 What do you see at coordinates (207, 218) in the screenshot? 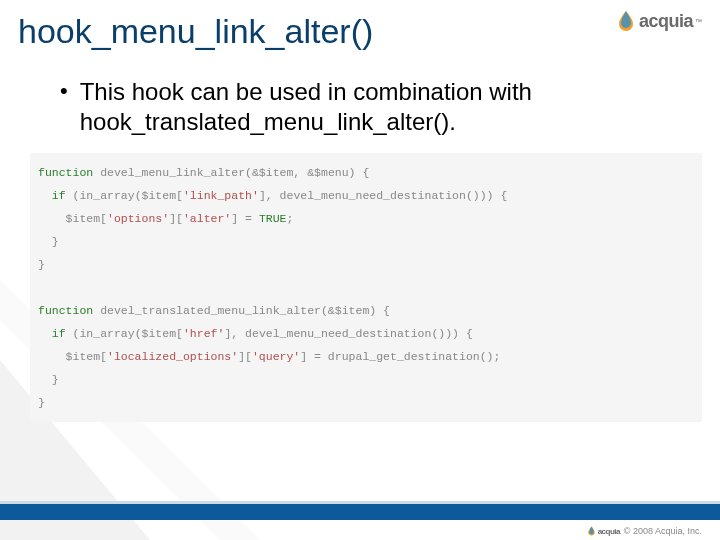
I see `string-literal: 'alter'` at bounding box center [207, 218].